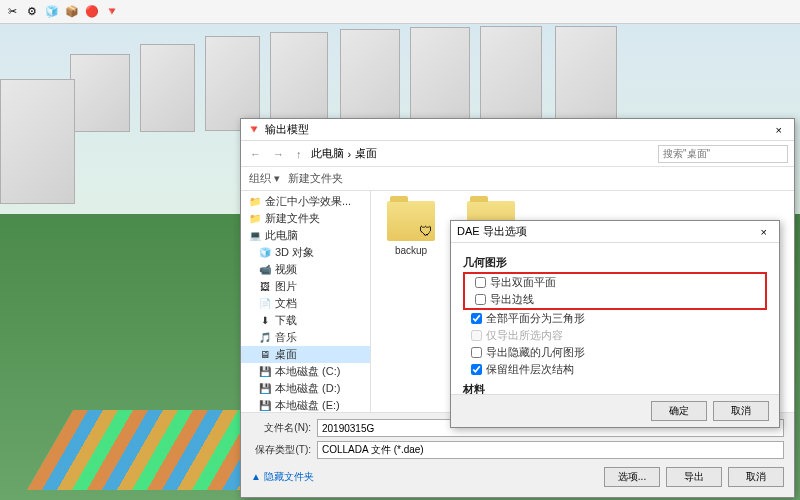  I want to click on nav-back-icon: ←, so click(256, 154).